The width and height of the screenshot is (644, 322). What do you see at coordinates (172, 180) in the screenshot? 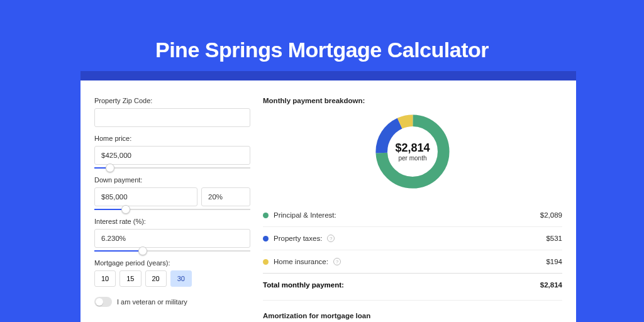
I see `down-payment-label: Down payment:` at bounding box center [172, 180].